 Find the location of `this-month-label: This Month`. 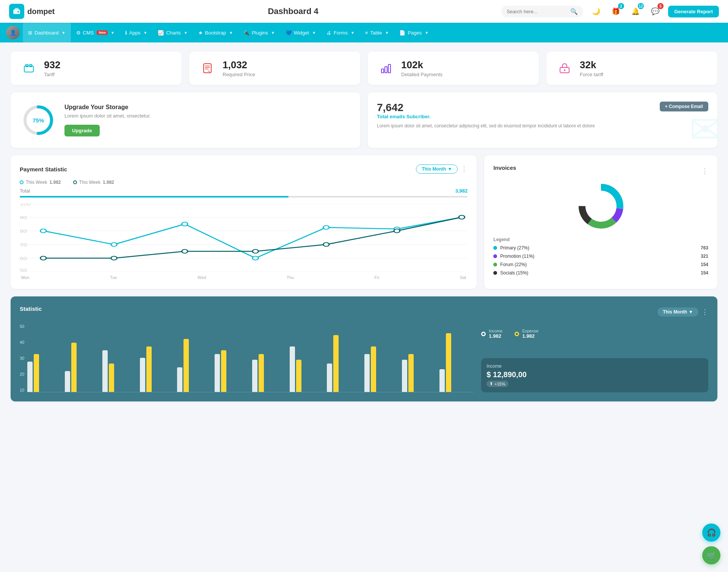

this-month-label: This Month is located at coordinates (434, 169).